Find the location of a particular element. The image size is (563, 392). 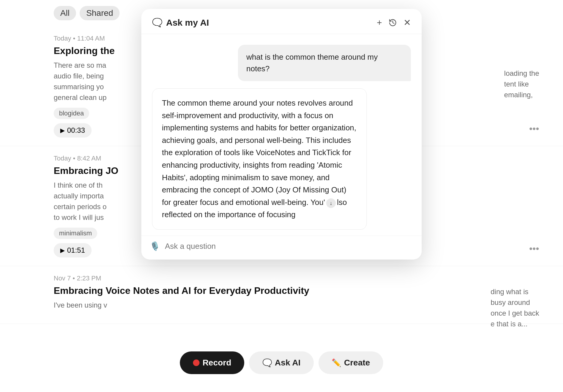

new-chat-button: + is located at coordinates (379, 23).